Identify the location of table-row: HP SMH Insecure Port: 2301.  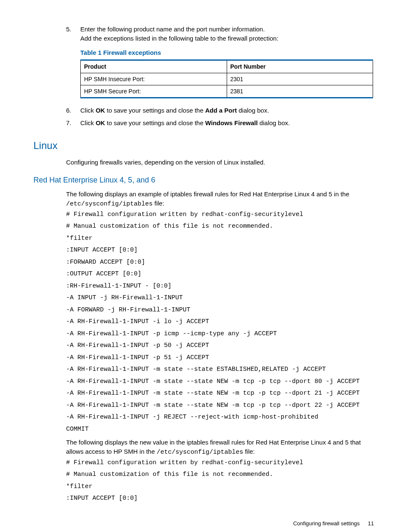
(227, 79).